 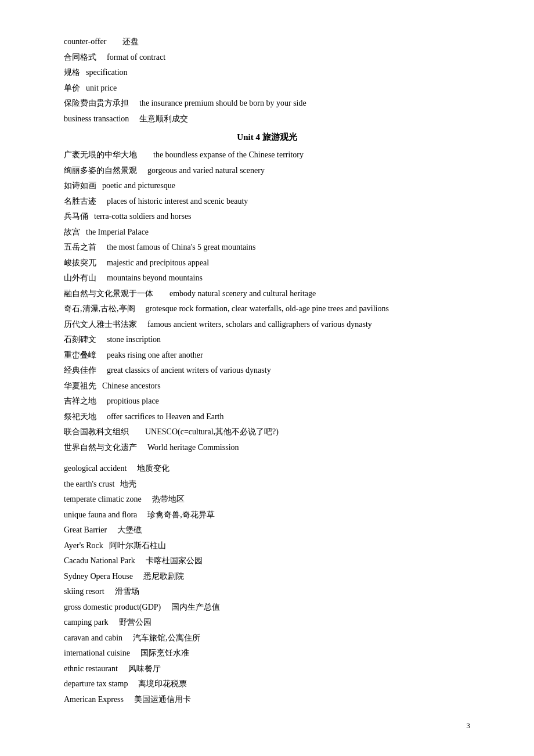 What do you see at coordinates (267, 355) in the screenshot?
I see `line-14: 重峦叠嶂peaks rising one after another` at bounding box center [267, 355].